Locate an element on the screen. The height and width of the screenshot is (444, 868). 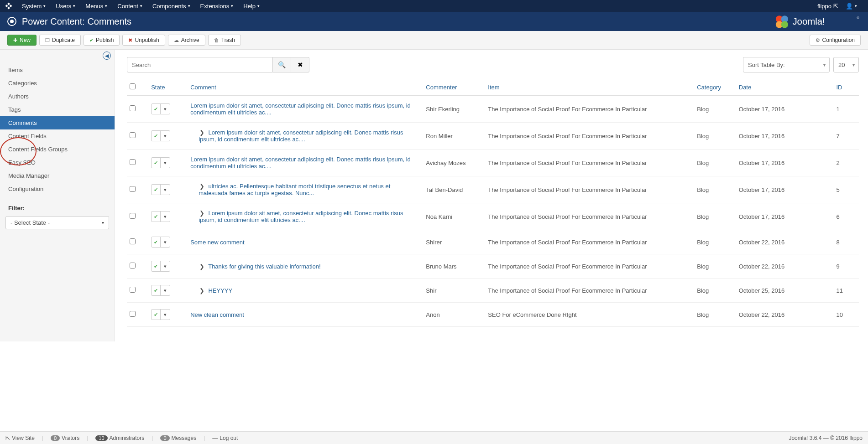
limit-value: 20 is located at coordinates (842, 65).